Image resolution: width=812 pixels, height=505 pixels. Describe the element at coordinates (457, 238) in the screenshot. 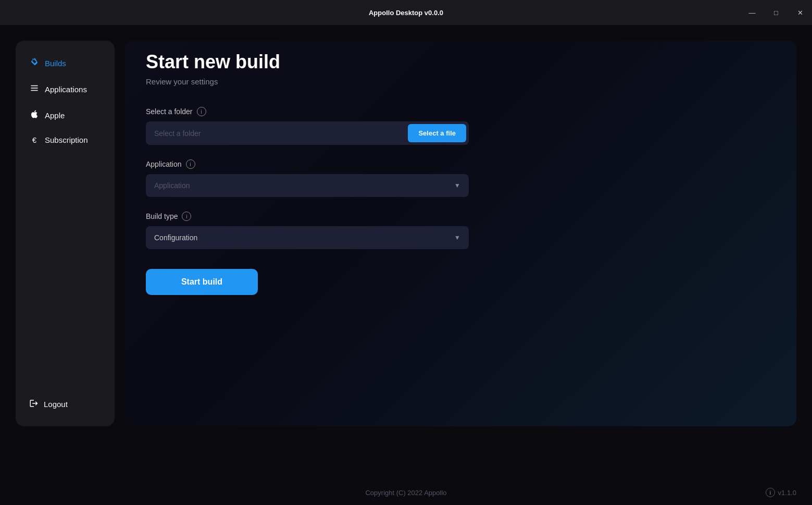

I see `build-type-chevron-icon: ▼` at that location.